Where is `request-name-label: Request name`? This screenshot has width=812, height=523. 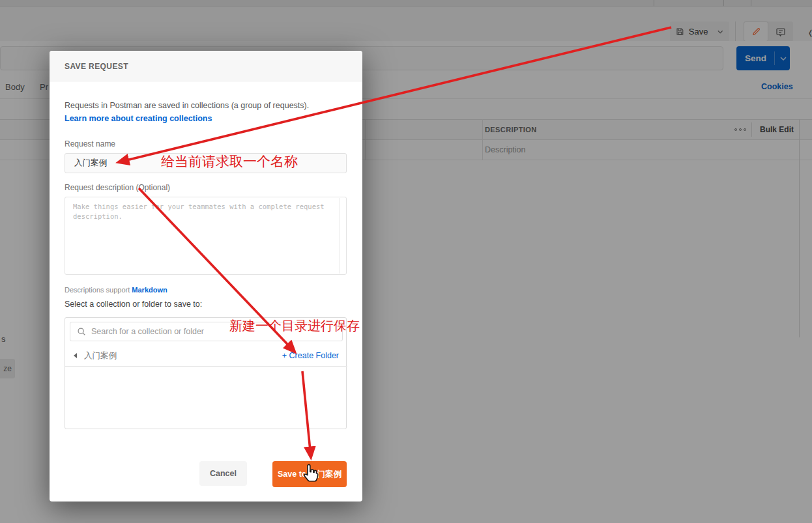
request-name-label: Request name is located at coordinates (90, 144).